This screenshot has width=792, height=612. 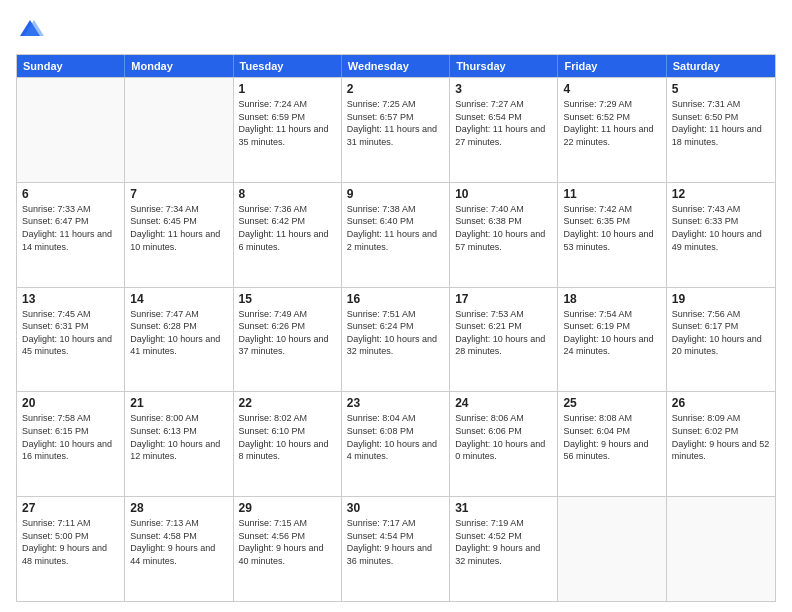 I want to click on day-number: 20, so click(x=70, y=403).